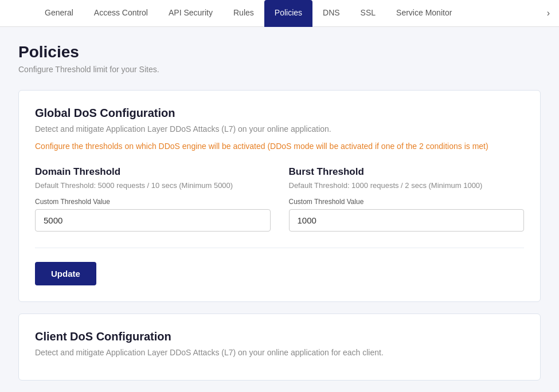  What do you see at coordinates (153, 220) in the screenshot?
I see `domain-threshold-input` at bounding box center [153, 220].